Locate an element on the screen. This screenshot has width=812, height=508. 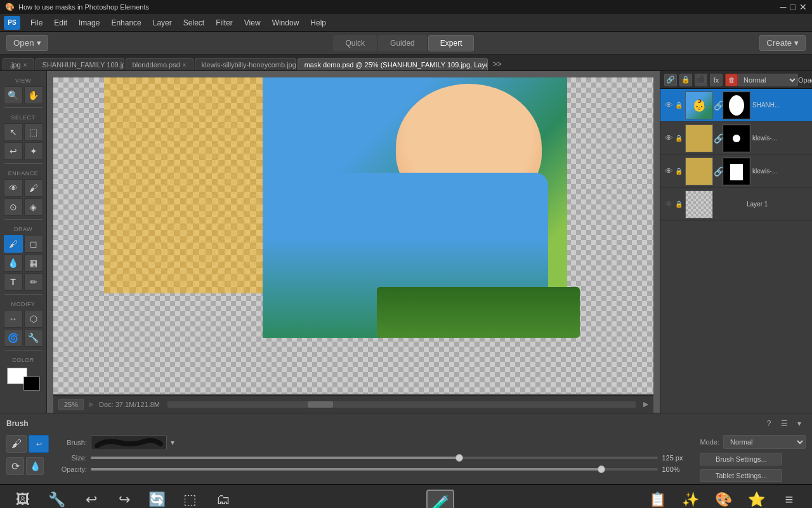
lock-icon-3: 🔒 is located at coordinates (679, 171).